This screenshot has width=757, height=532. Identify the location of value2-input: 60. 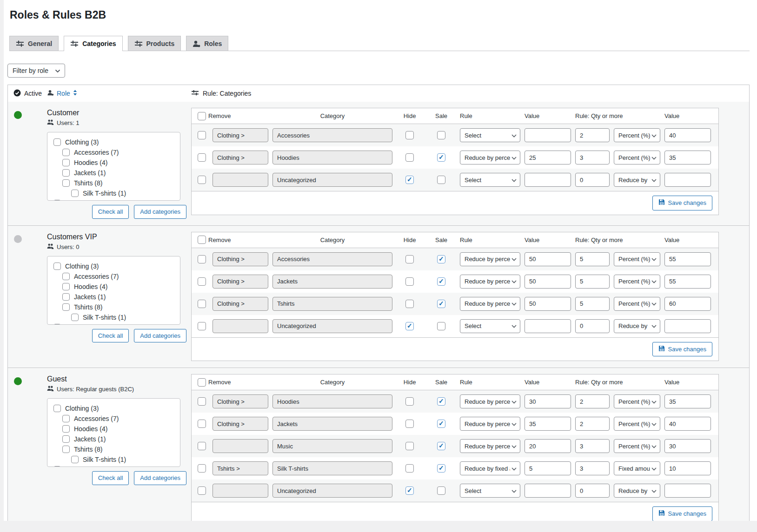
(688, 304).